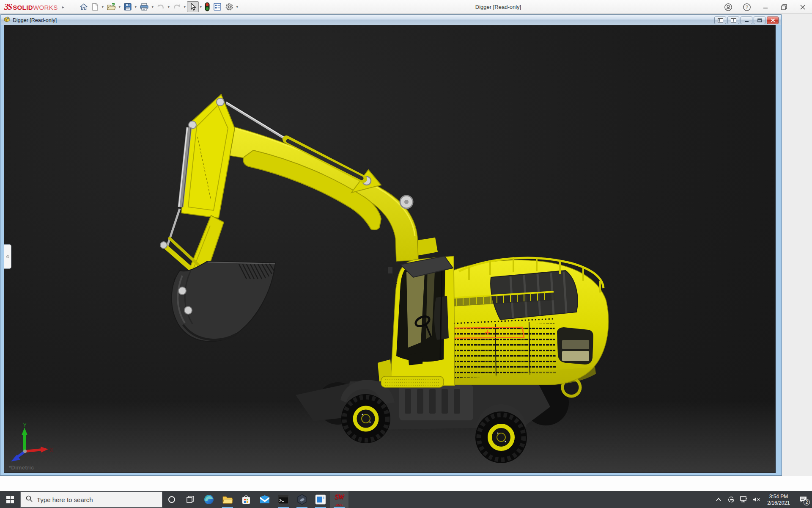 This screenshot has width=812, height=508. What do you see at coordinates (8, 7) in the screenshot?
I see `solidworks-logo-glyph: 3S` at bounding box center [8, 7].